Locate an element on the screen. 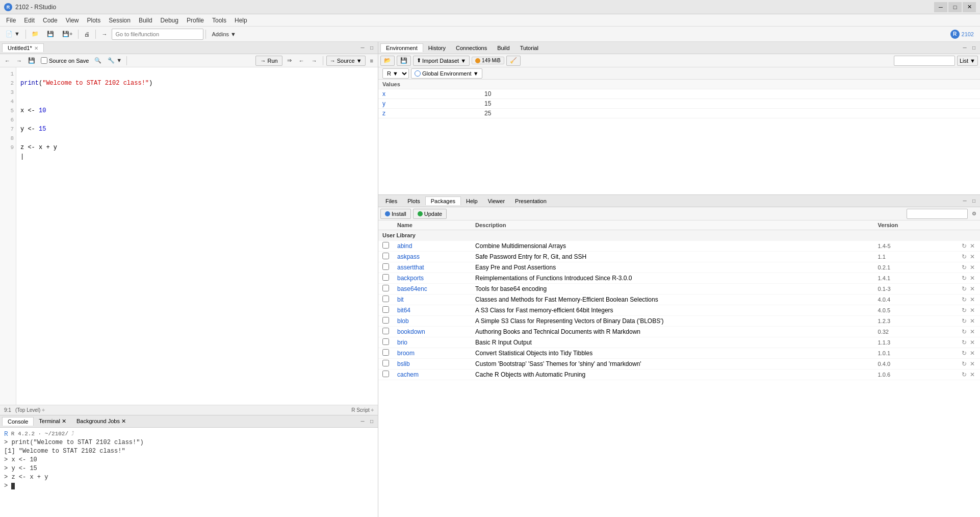  menu-debug: Debug is located at coordinates (169, 20).